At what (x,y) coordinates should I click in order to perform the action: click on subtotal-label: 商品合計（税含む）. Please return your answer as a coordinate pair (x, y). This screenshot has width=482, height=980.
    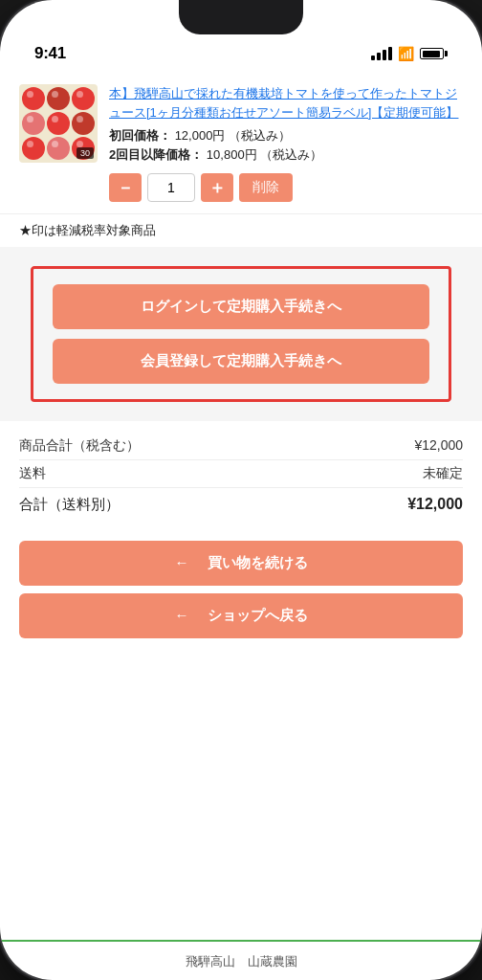
    Looking at the image, I should click on (79, 446).